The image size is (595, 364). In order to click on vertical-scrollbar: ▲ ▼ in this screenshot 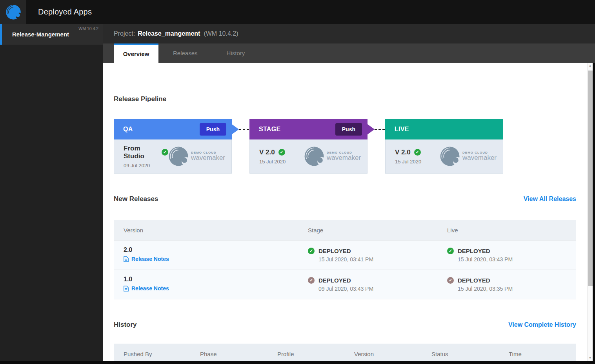, I will do `click(590, 212)`.